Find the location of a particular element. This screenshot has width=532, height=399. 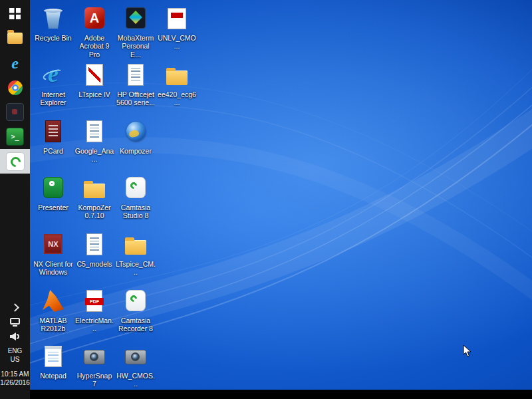

desktop-icon-kompozer: Kompozer is located at coordinates (136, 137).